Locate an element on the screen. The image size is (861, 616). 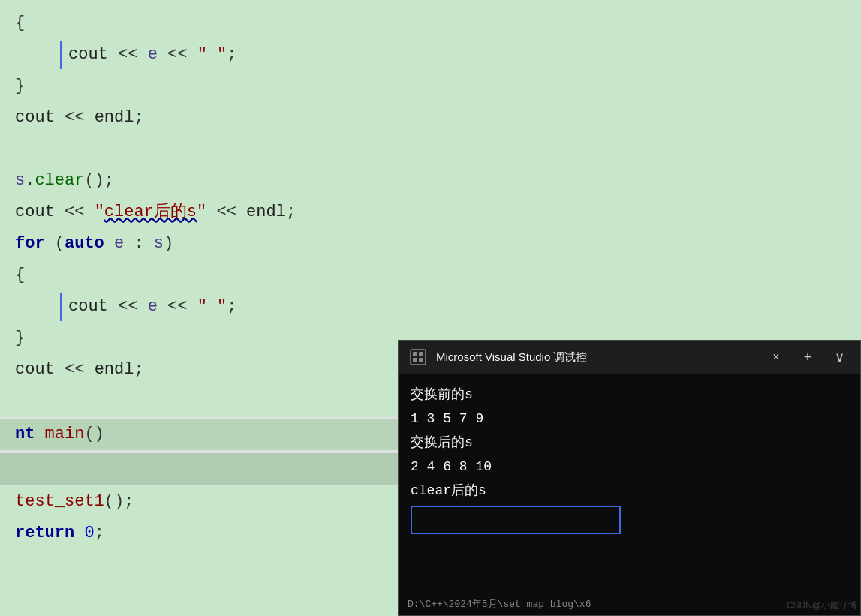
terminal-title: Microsoft Visual Studio 调试控 is located at coordinates (596, 357).